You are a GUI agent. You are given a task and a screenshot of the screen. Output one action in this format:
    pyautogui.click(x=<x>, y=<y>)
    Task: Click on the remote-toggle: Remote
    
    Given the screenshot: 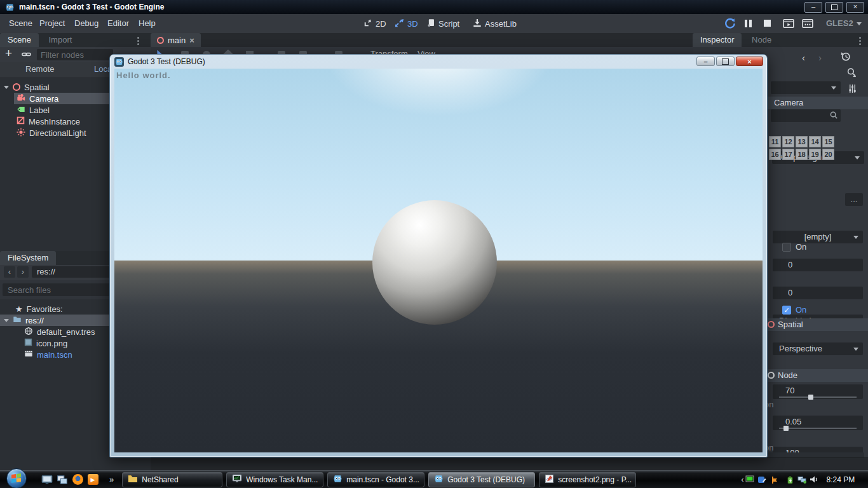 What is the action you would take?
    pyautogui.click(x=40, y=69)
    